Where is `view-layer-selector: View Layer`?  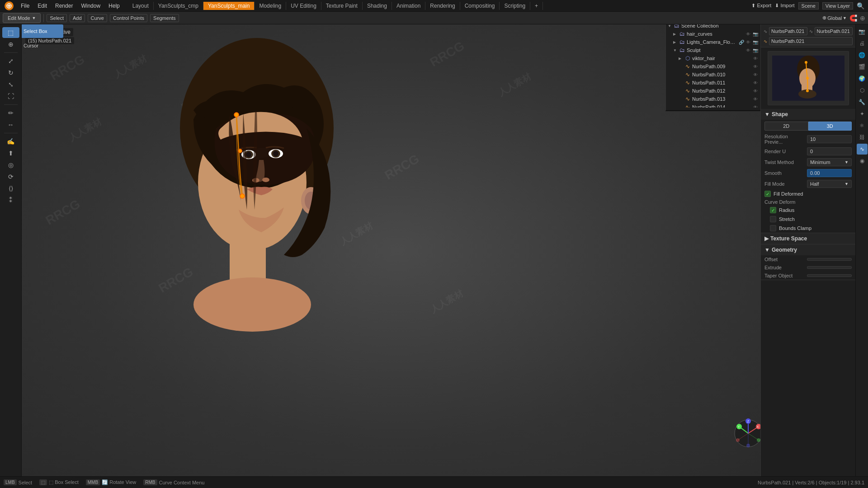 view-layer-selector: View Layer is located at coordinates (838, 6).